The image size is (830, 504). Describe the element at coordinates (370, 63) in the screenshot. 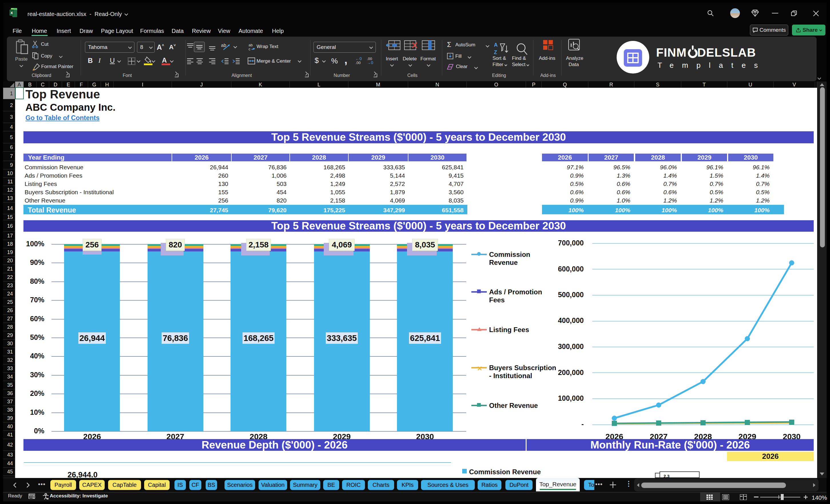

I see `svg-text: →0` at that location.